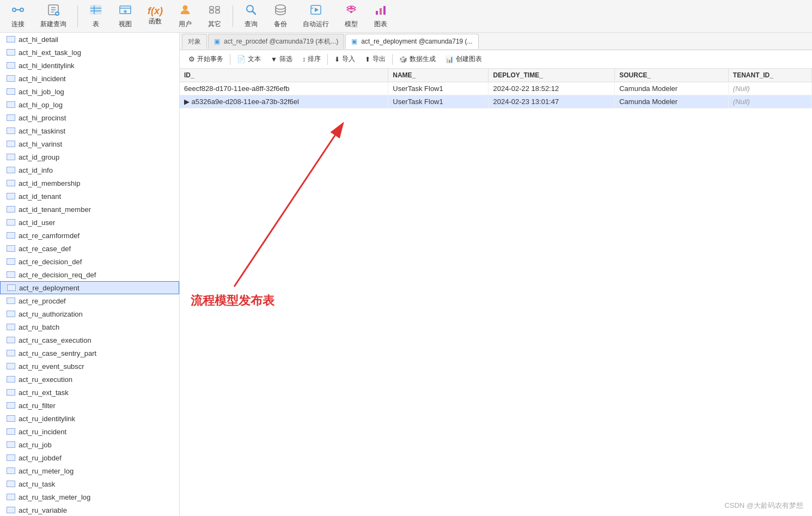 This screenshot has height=516, width=812. Describe the element at coordinates (316, 16) in the screenshot. I see `autorun-button: 自动运行` at that location.